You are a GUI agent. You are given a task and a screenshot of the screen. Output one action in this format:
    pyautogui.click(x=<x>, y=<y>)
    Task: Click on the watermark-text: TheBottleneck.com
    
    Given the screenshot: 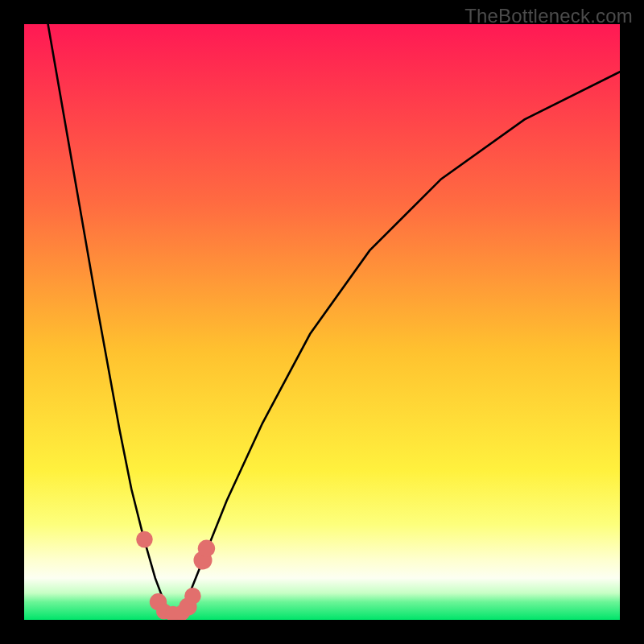 What is the action you would take?
    pyautogui.click(x=549, y=16)
    